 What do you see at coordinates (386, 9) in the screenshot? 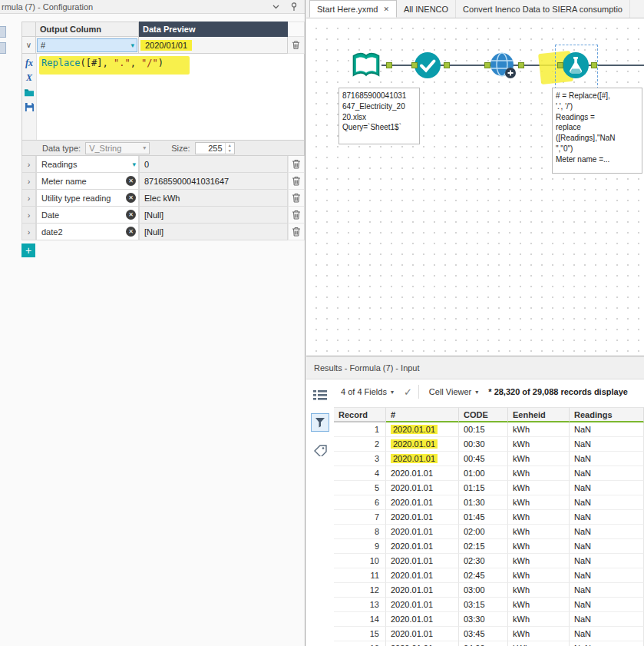
I see `close-icon: ✕` at bounding box center [386, 9].